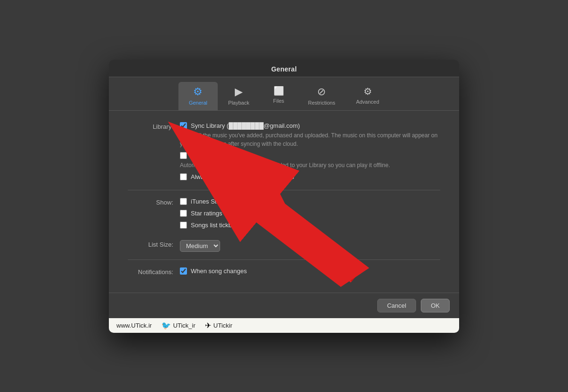 Image resolution: width=568 pixels, height=392 pixels. I want to click on sync-library-checkbox, so click(184, 126).